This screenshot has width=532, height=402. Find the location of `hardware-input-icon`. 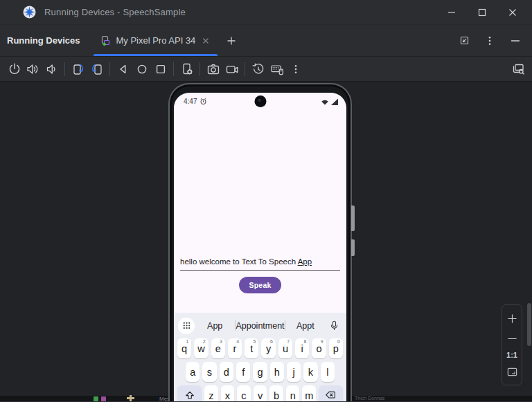

hardware-input-icon is located at coordinates (277, 69).